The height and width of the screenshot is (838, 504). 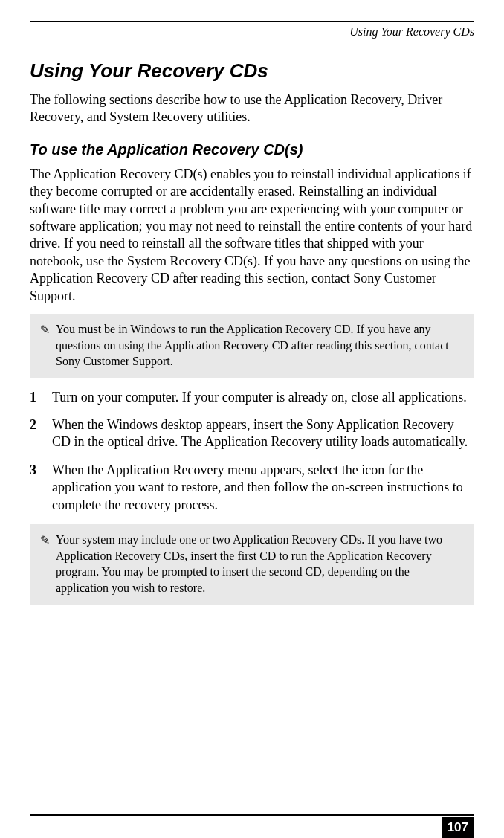 I want to click on step-item: 3 When the Application Recovery menu app…, so click(x=252, y=488).